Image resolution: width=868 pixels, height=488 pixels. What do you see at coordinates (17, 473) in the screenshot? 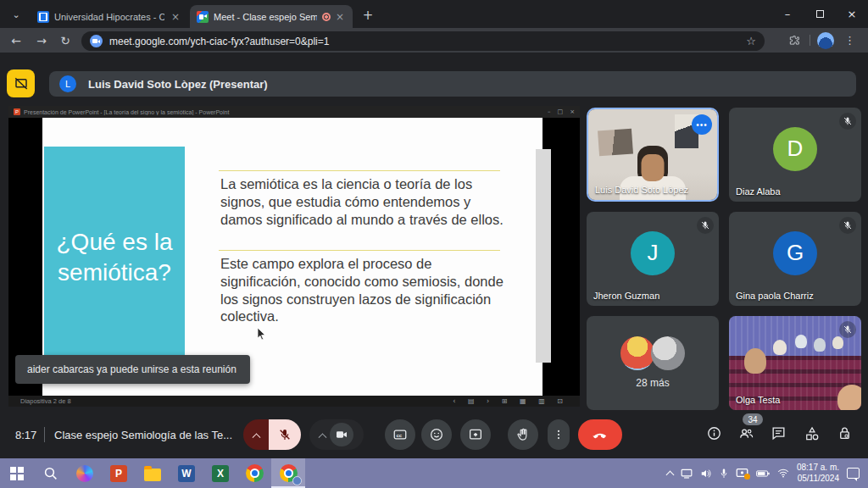
I see `start-button` at bounding box center [17, 473].